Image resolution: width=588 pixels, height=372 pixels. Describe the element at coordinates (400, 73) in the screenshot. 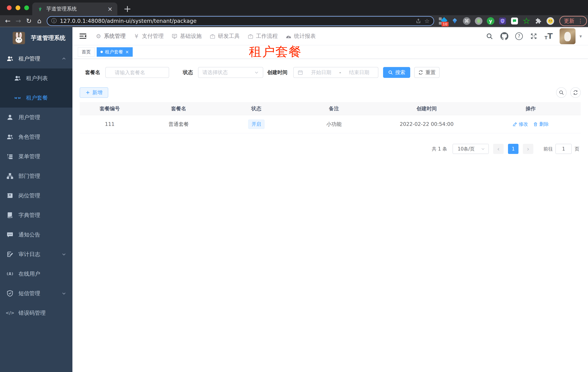

I see `search-button-label: 搜索` at that location.